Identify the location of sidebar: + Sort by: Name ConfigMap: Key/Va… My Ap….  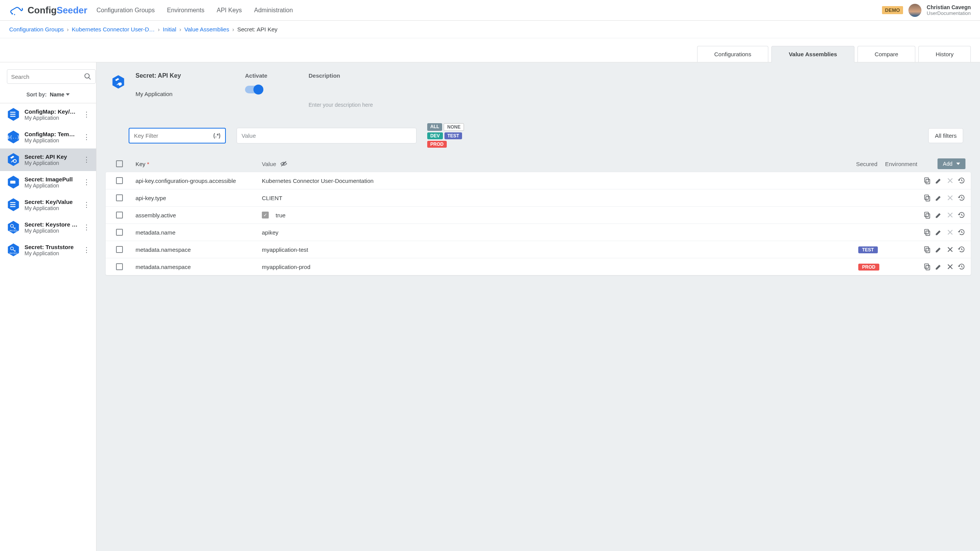
(48, 307).